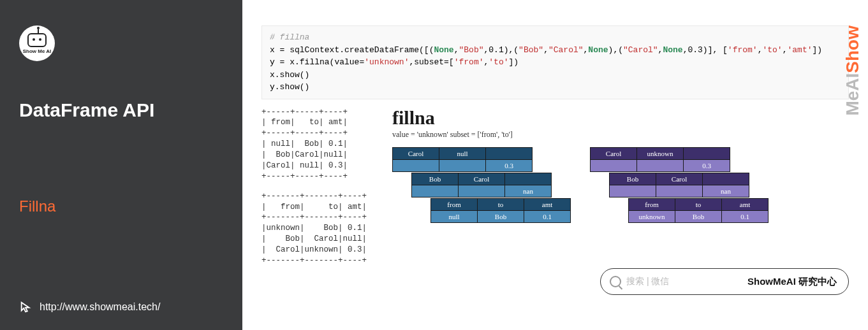  I want to click on layer-body-cell: null, so click(454, 217).